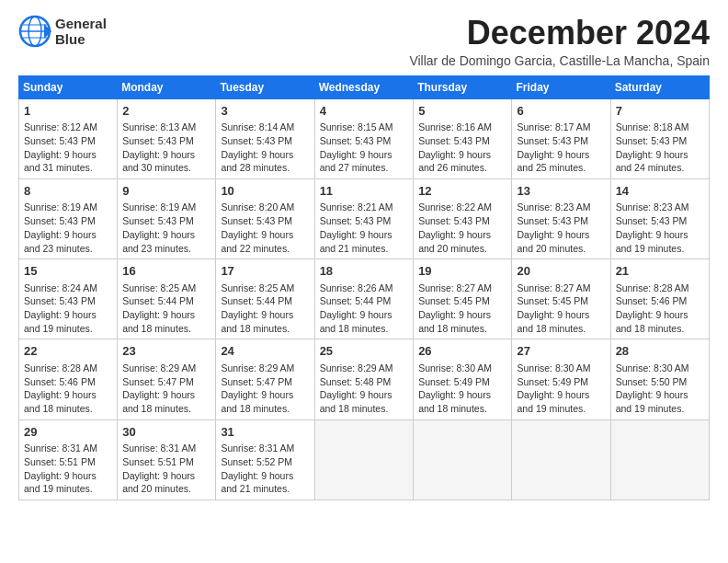 The width and height of the screenshot is (728, 563). Describe the element at coordinates (265, 460) in the screenshot. I see `table-row: 31Sunrise: 8:31 AMSunset: 5:52 PMDayligh…` at that location.